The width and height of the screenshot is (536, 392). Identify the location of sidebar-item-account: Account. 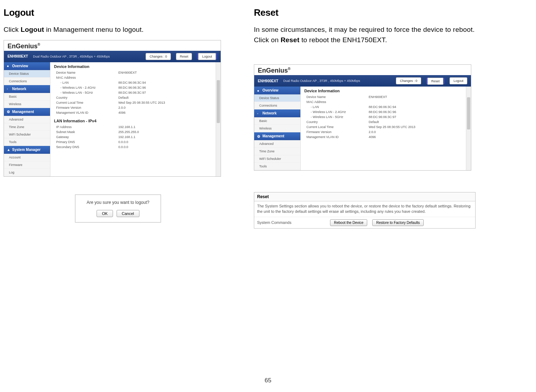
(27, 157).